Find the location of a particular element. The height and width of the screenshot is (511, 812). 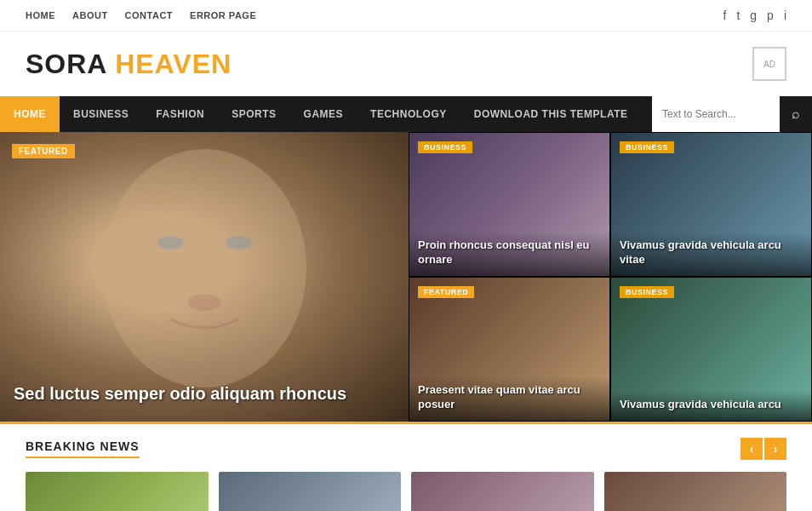

hero-card-4-badge: BUSINESS is located at coordinates (647, 292).